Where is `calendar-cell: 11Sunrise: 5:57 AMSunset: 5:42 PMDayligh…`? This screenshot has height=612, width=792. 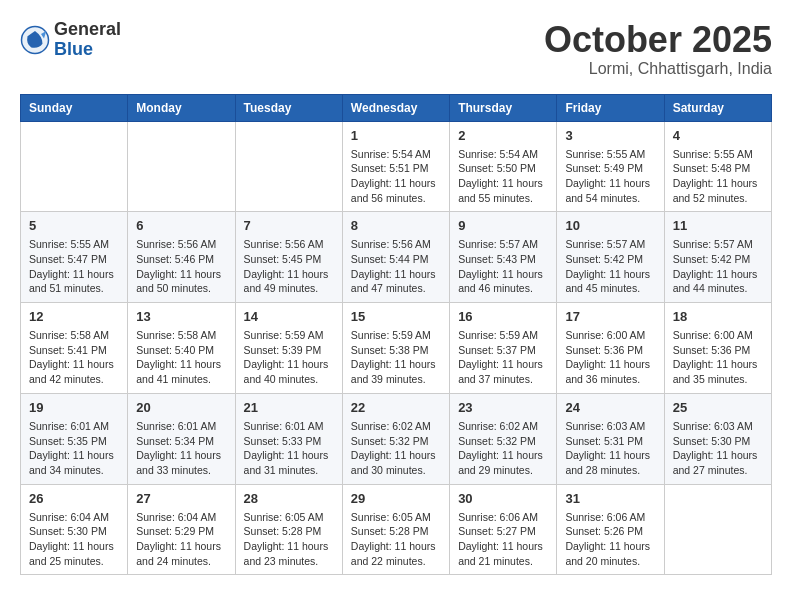 calendar-cell: 11Sunrise: 5:57 AMSunset: 5:42 PMDayligh… is located at coordinates (718, 258).